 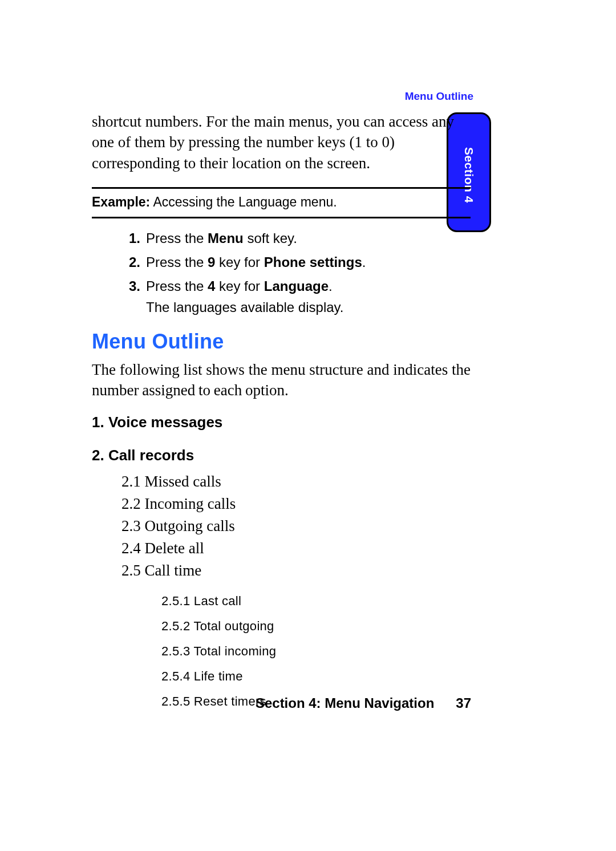 What do you see at coordinates (345, 703) in the screenshot?
I see `footer-section-title: Section 4: Menu Navigation` at bounding box center [345, 703].